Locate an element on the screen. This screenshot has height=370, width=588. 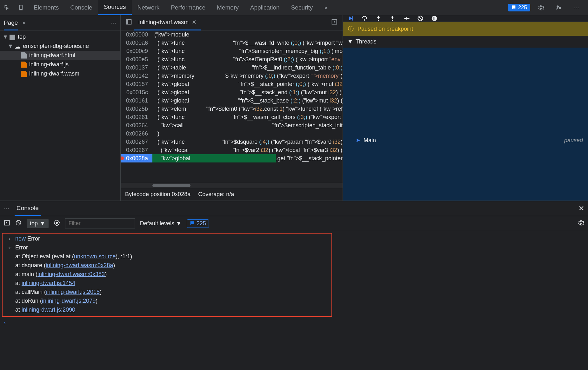
tab-elements: Elements is located at coordinates (46, 8).